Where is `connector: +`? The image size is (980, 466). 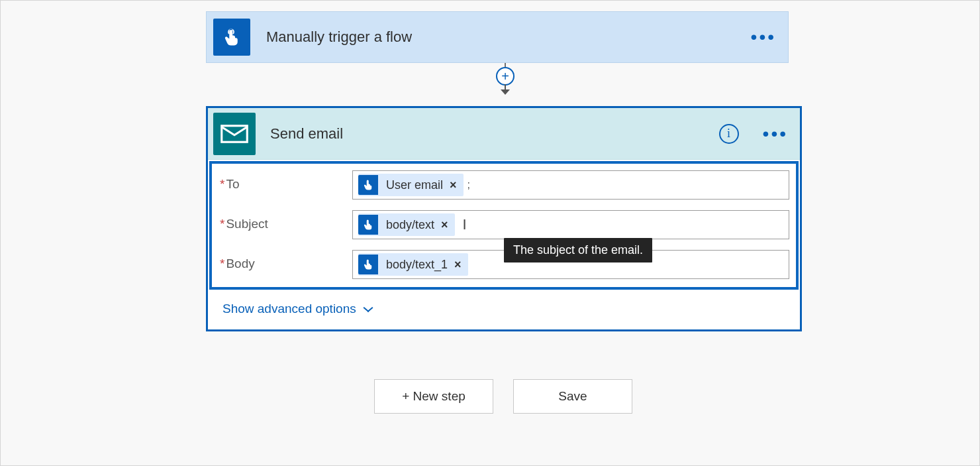
connector: + is located at coordinates (505, 80).